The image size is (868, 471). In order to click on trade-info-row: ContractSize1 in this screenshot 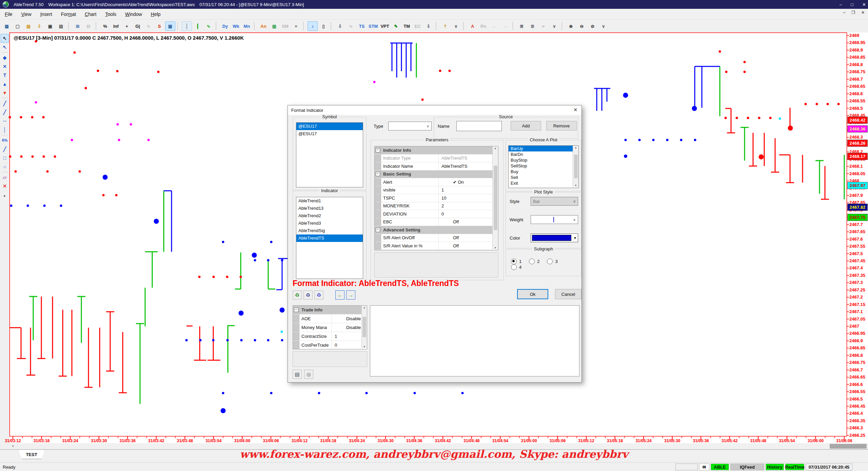, I will do `click(330, 336)`.